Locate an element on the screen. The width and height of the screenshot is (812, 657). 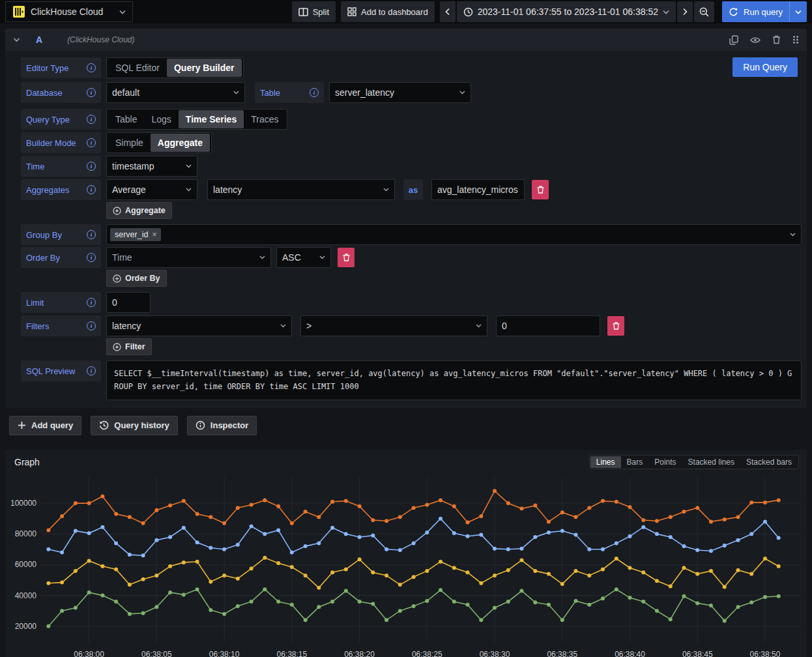
delete-query-trash-icon is located at coordinates (777, 40).